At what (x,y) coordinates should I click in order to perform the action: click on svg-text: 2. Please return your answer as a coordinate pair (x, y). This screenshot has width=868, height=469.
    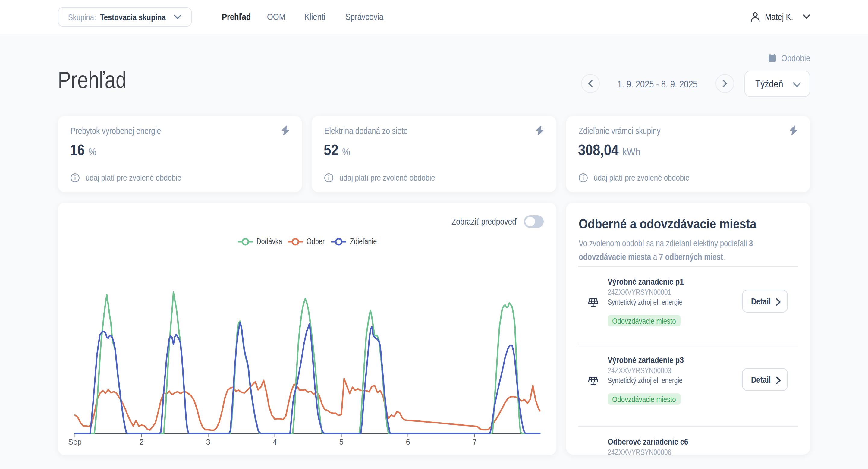
    Looking at the image, I should click on (142, 442).